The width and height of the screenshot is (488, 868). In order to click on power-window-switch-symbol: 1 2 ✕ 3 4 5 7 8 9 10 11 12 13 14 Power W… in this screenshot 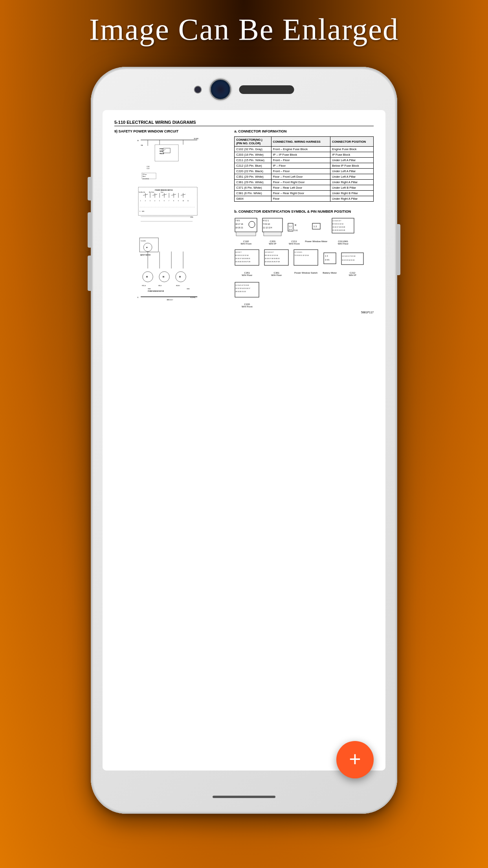, I will do `click(306, 261)`.